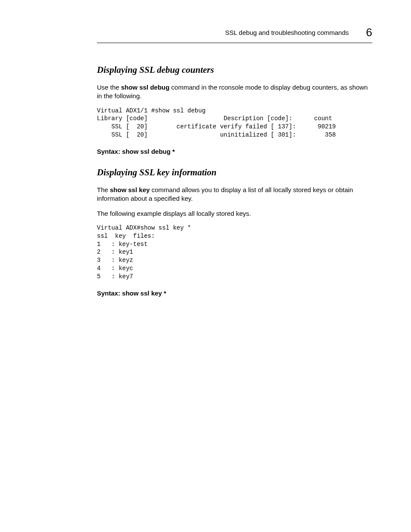 The width and height of the screenshot is (411, 532). What do you see at coordinates (234, 172) in the screenshot?
I see `section-heading-key-info: Displaying SSL key information` at bounding box center [234, 172].